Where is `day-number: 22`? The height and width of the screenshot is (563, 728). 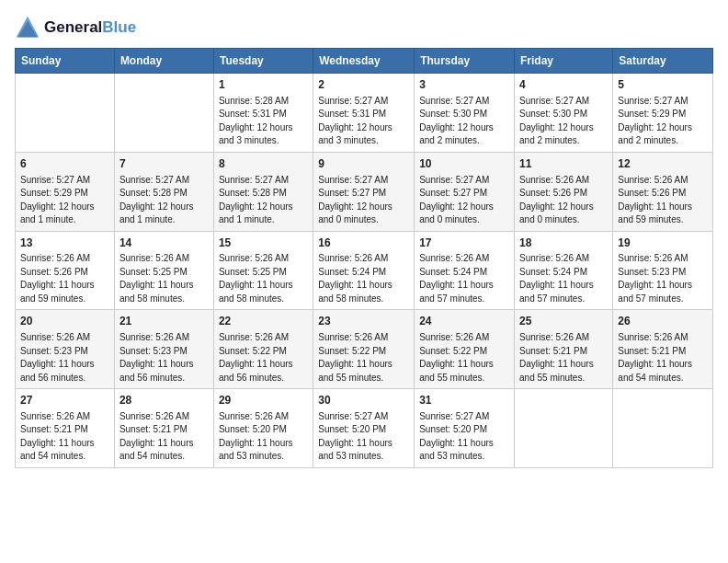
day-number: 22 is located at coordinates (263, 322).